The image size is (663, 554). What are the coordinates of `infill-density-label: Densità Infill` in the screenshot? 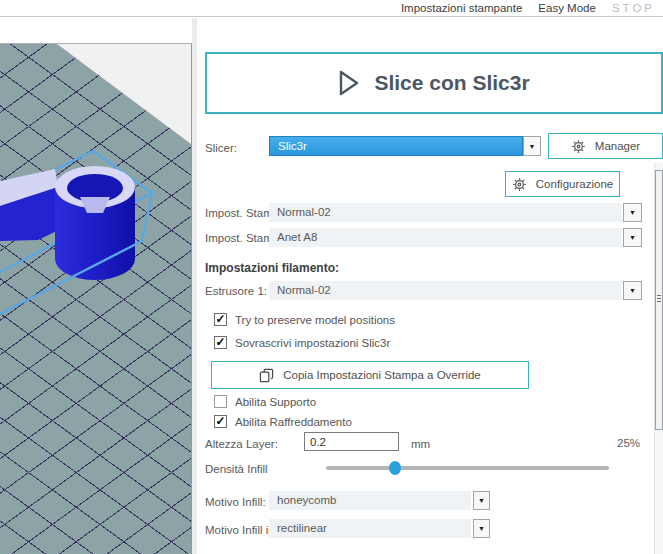 It's located at (236, 469).